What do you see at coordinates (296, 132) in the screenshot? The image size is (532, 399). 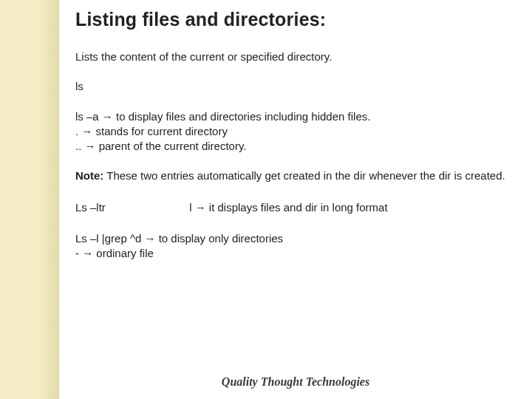 I see `line-dot: . → stands for current directory` at bounding box center [296, 132].